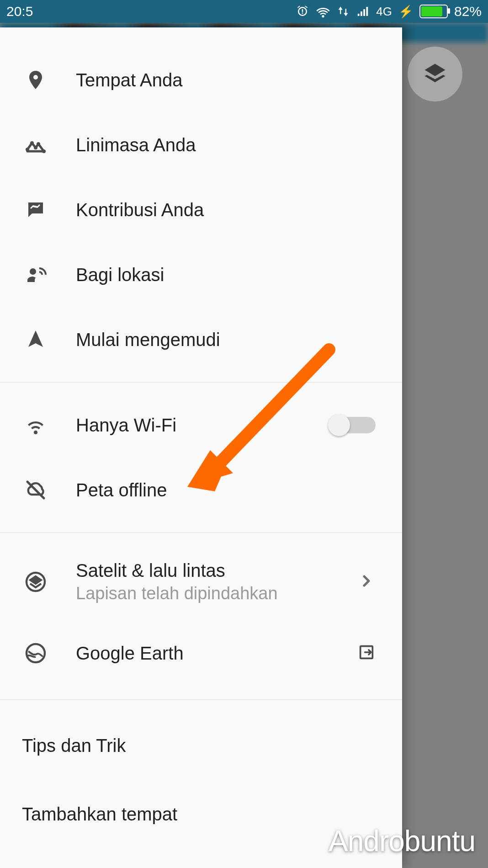 This screenshot has height=868, width=488. Describe the element at coordinates (353, 425) in the screenshot. I see `wifi-only-toggle` at that location.